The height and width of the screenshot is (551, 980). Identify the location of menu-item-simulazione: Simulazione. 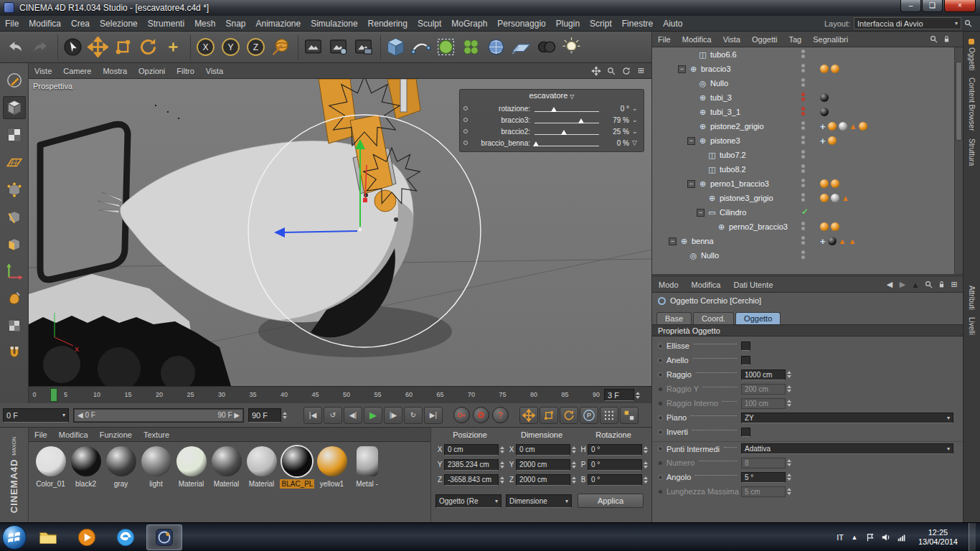
(334, 24).